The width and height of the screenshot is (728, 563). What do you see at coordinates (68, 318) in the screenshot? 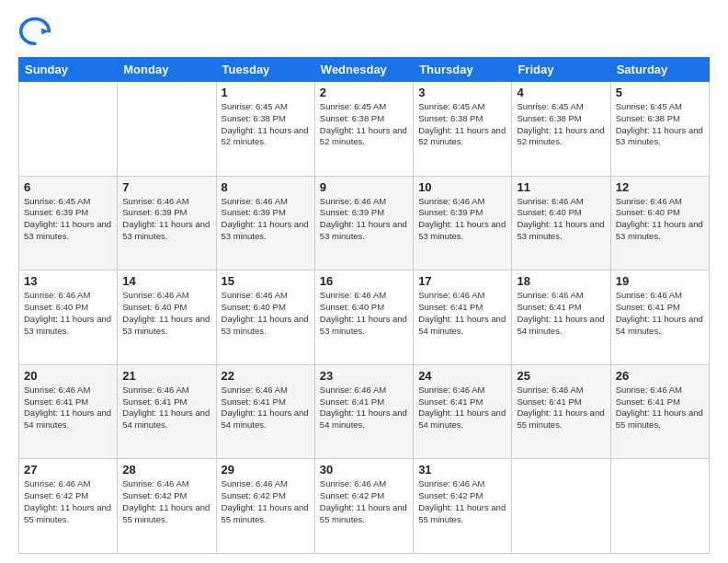
I see `calendar-cell: 13Sunrise: 6:46 AM Sunset: 6:40 PM Dayli…` at bounding box center [68, 318].